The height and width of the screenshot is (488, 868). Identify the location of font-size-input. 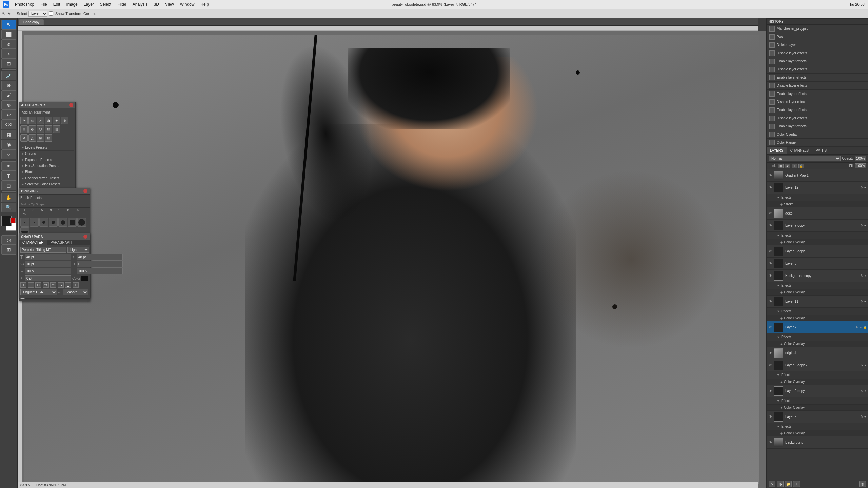
(48, 257).